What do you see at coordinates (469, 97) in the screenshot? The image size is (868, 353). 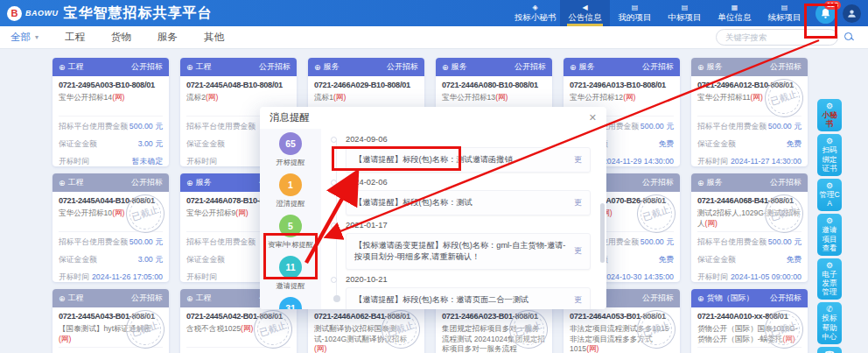 I see `card-project-name: 宝华公开招标13` at bounding box center [469, 97].